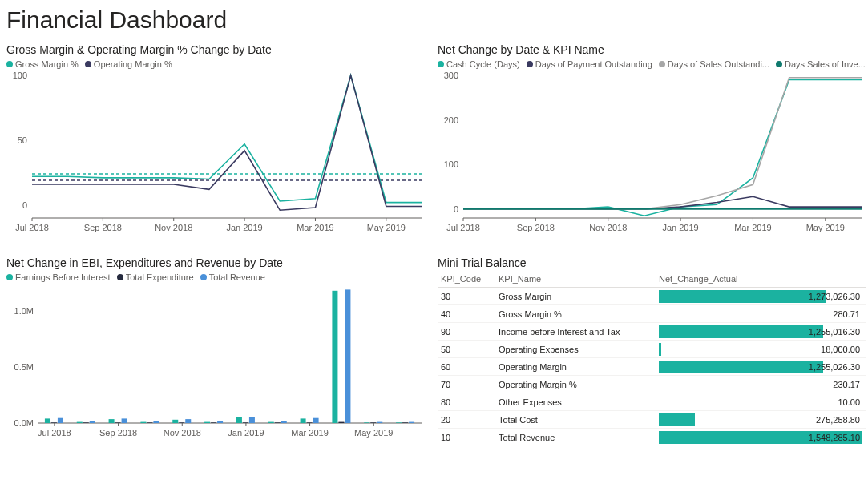 This screenshot has height=488, width=868. Describe the element at coordinates (652, 402) in the screenshot. I see `table-row: 80Other Expenses10.00` at that location.